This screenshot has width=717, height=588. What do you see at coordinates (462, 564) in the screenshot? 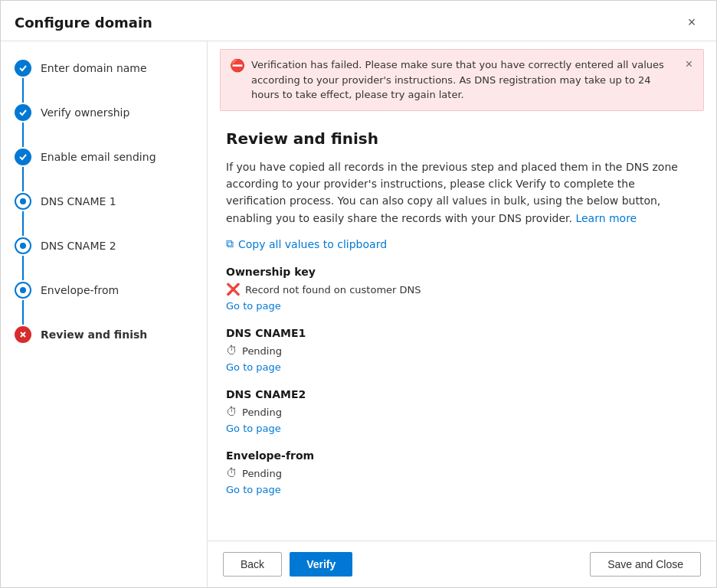
I see `dialog-footer: Back Verify Save and Close` at bounding box center [462, 564].